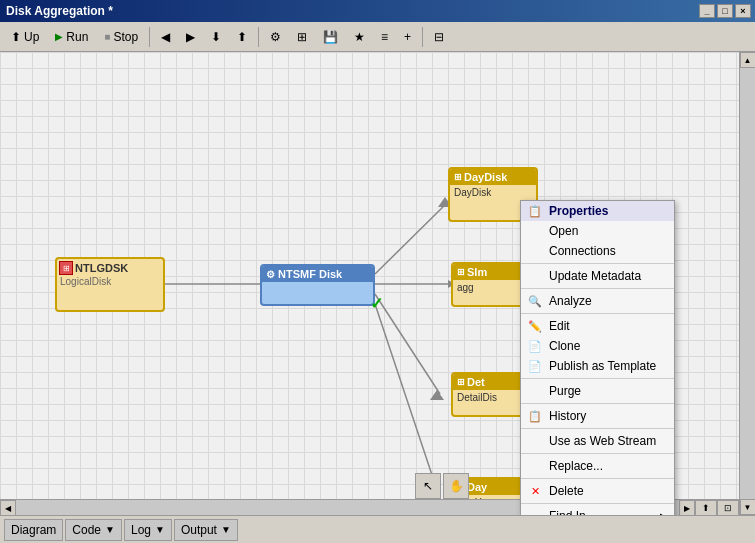 The height and width of the screenshot is (543, 755). Describe the element at coordinates (276, 37) in the screenshot. I see `gear-icon: ⚙` at that location.